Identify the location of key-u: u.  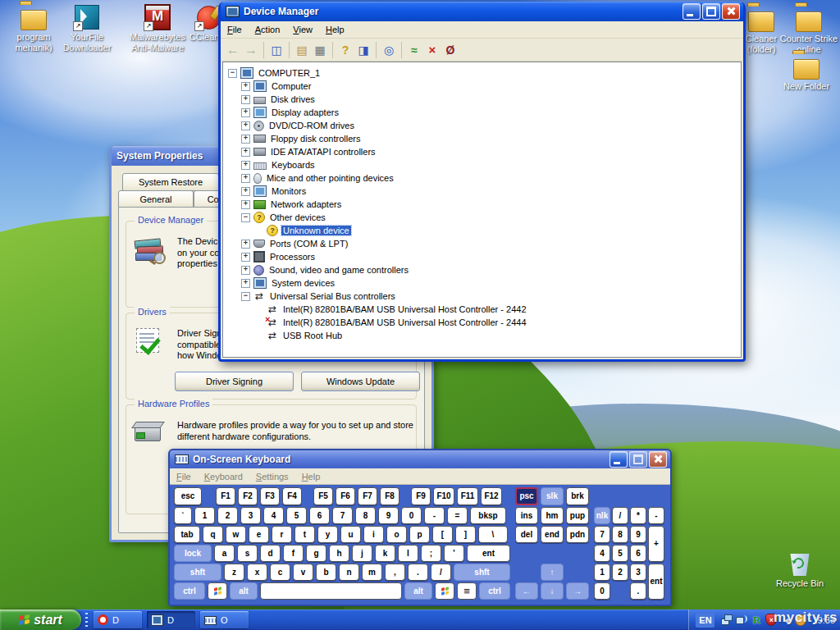
(351, 535).